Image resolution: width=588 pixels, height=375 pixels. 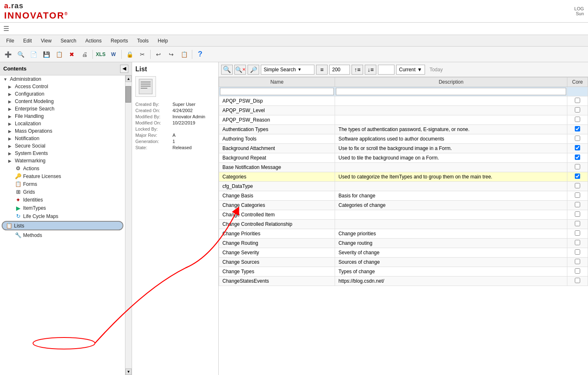 What do you see at coordinates (63, 153) in the screenshot?
I see `sidebar-item-system-events: ▶ System Events` at bounding box center [63, 153].